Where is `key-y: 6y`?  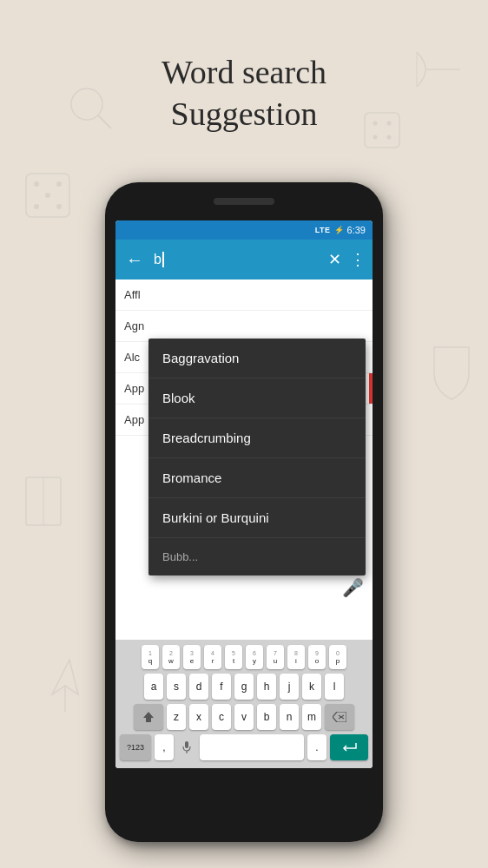
key-y: 6y is located at coordinates (254, 657).